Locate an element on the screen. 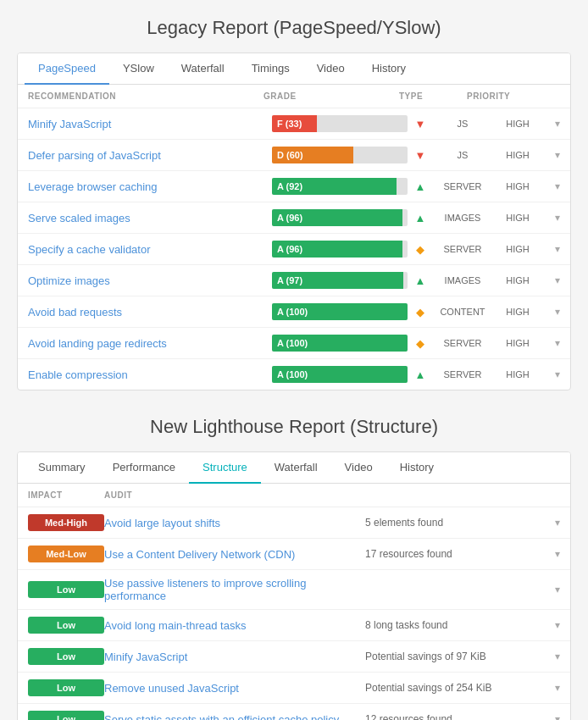  grade-bar: A (97) is located at coordinates (340, 280).